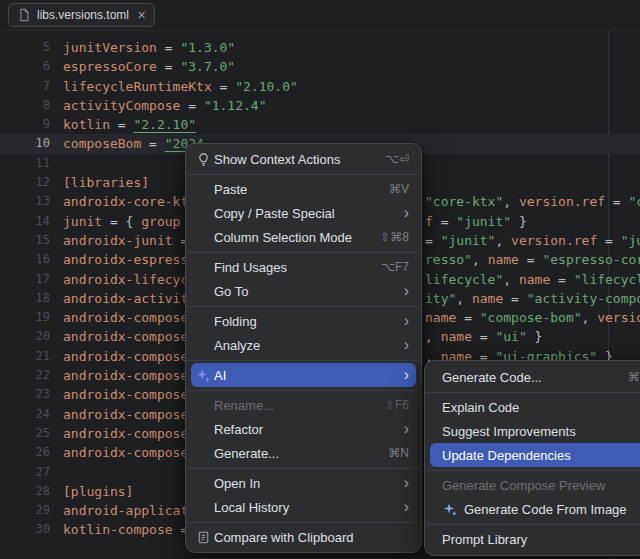  I want to click on menu-item-ai: AI›, so click(304, 375).